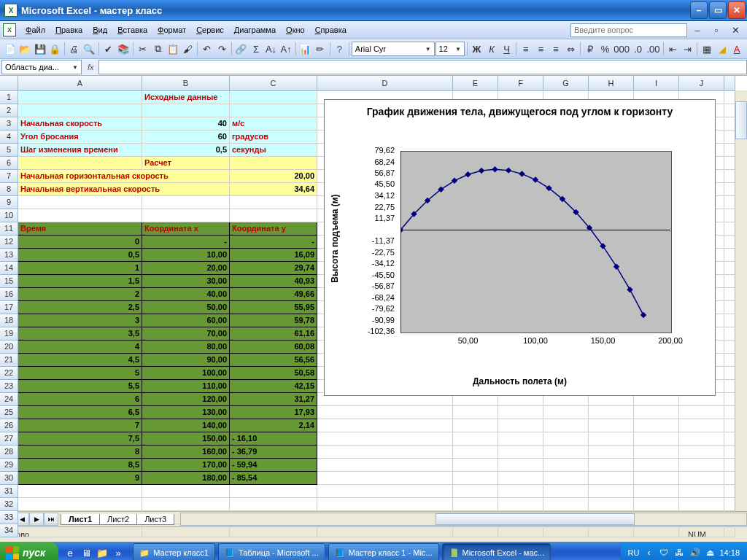 This screenshot has height=560, width=747. Describe the element at coordinates (90, 67) in the screenshot. I see `fx-icon: fx` at that location.